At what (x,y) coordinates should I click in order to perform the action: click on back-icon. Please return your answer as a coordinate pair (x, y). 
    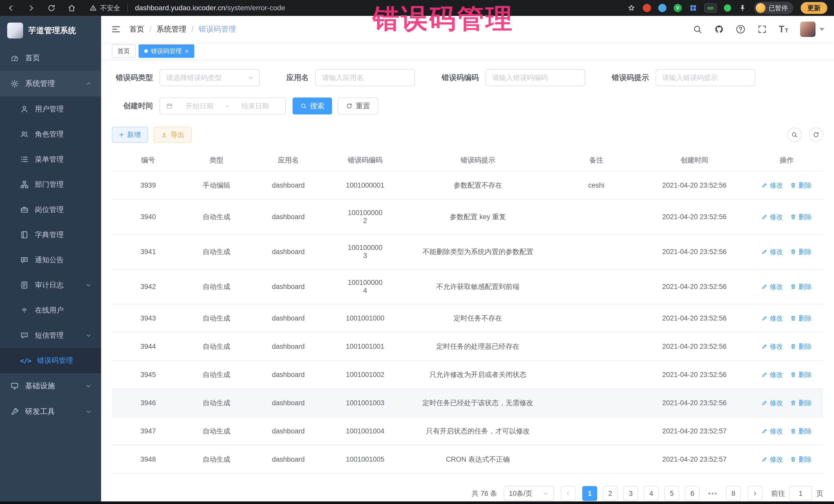
    Looking at the image, I should click on (11, 8).